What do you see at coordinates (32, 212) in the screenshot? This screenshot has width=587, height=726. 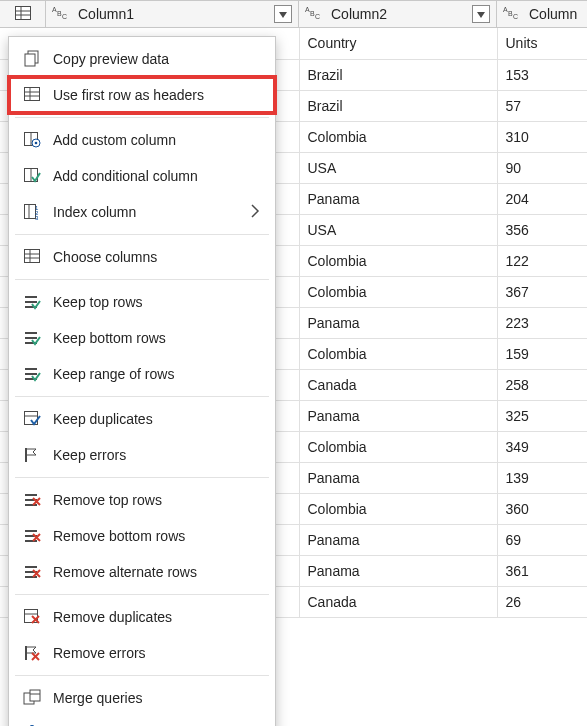 I see `index-column-icon` at bounding box center [32, 212].